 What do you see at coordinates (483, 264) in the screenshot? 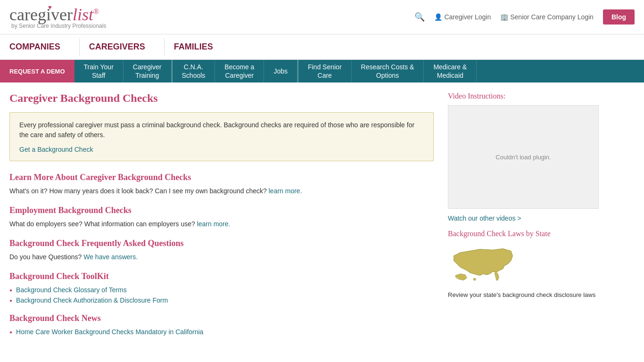
I see `us-map-svg` at bounding box center [483, 264].